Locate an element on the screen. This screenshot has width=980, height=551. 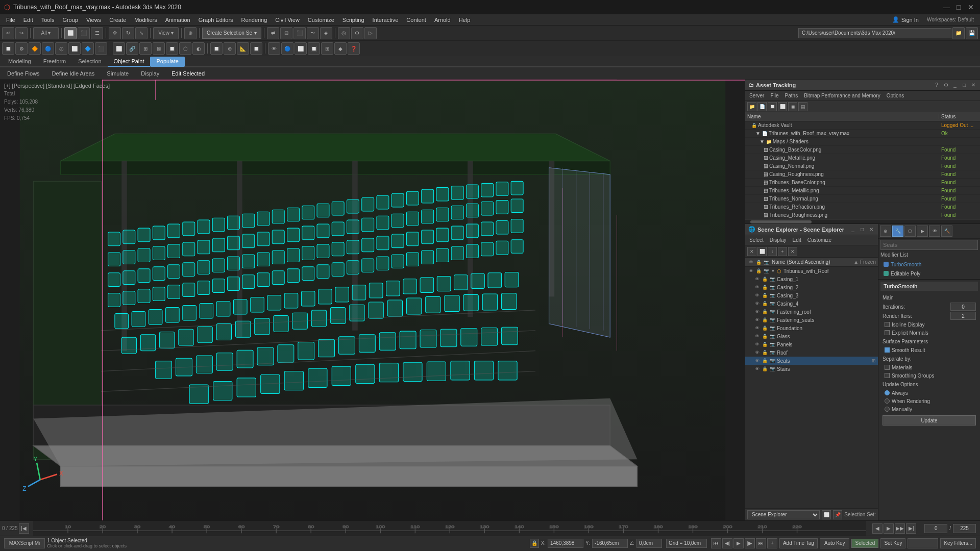
action-edit-selected: Edit Selected is located at coordinates (188, 73).